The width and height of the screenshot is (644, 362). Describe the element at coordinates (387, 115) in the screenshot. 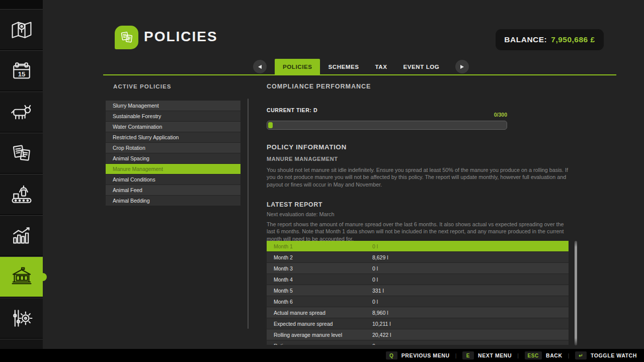

I see `compliance-progress-text: 0/300` at that location.